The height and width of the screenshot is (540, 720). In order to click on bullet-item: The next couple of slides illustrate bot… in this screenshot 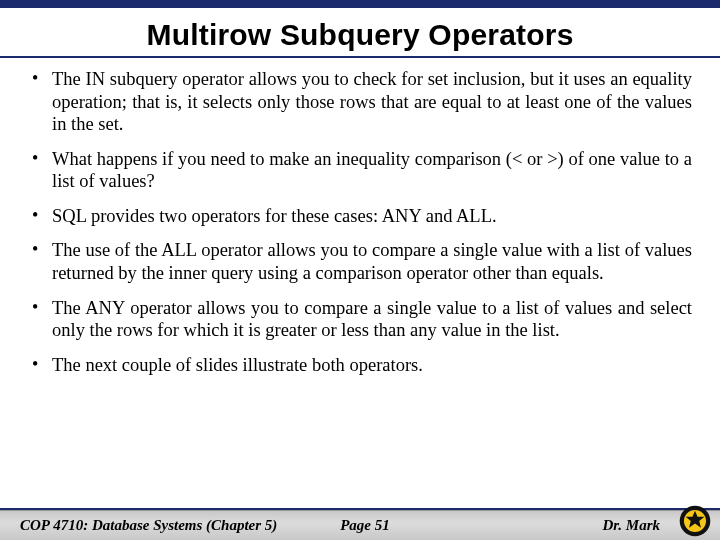, I will do `click(360, 366)`.